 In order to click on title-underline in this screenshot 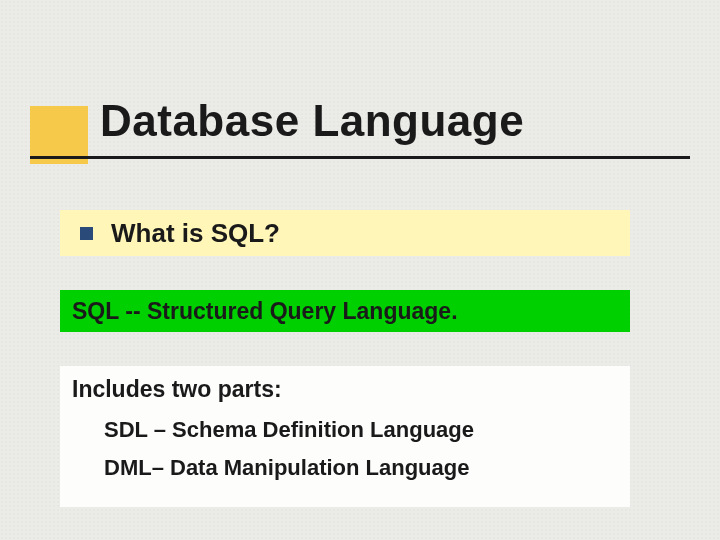, I will do `click(360, 158)`.